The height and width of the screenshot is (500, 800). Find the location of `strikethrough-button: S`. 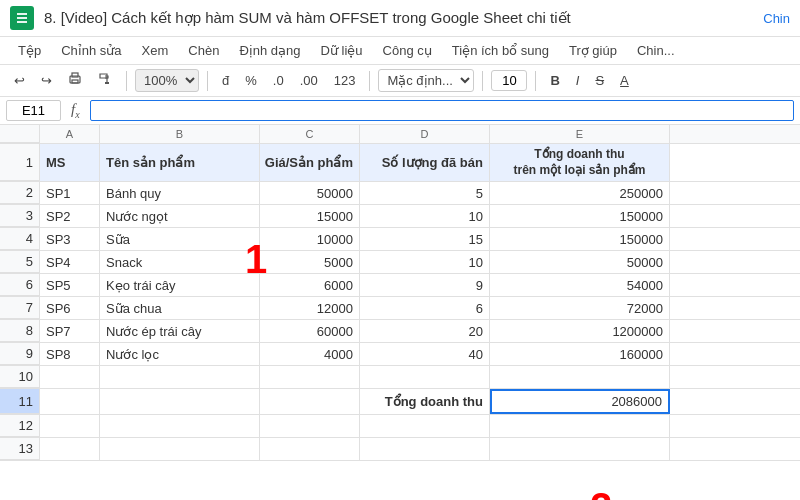

strikethrough-button: S is located at coordinates (600, 80).